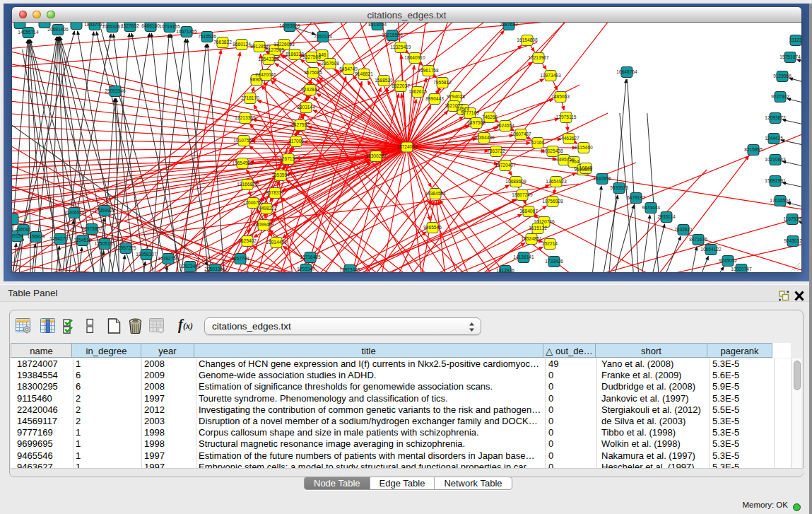 The image size is (812, 514). Describe the element at coordinates (170, 27) in the screenshot. I see `svg-text: 10719155` at that location.